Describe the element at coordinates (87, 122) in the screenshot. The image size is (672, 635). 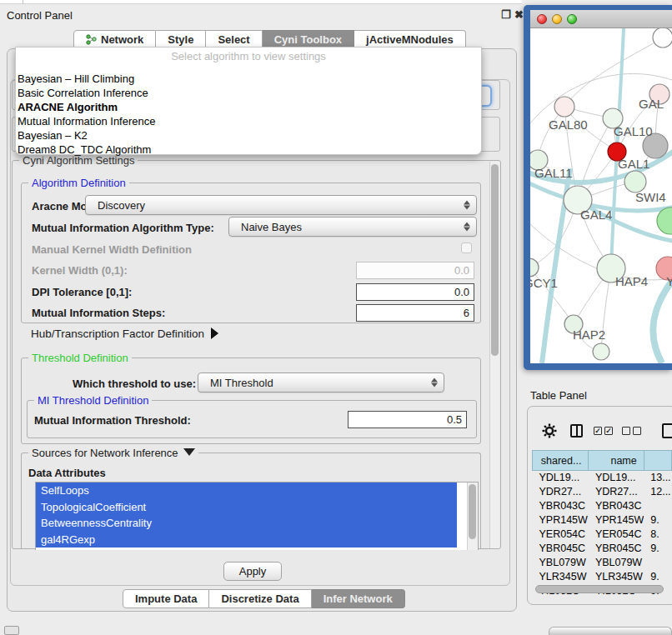
I see `algorithm-option: Mutual Information Inference` at that location.